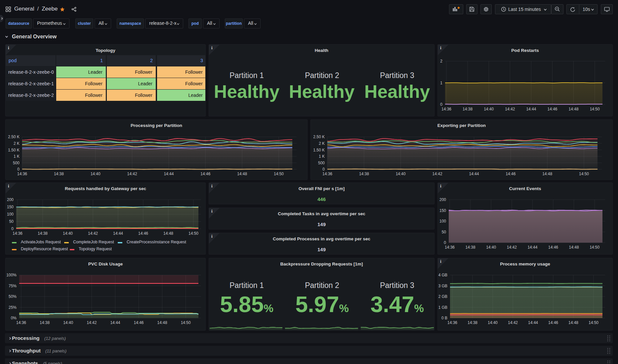 The height and width of the screenshot is (364, 618). What do you see at coordinates (443, 307) in the screenshot?
I see `svg-text: 1 GB` at bounding box center [443, 307].